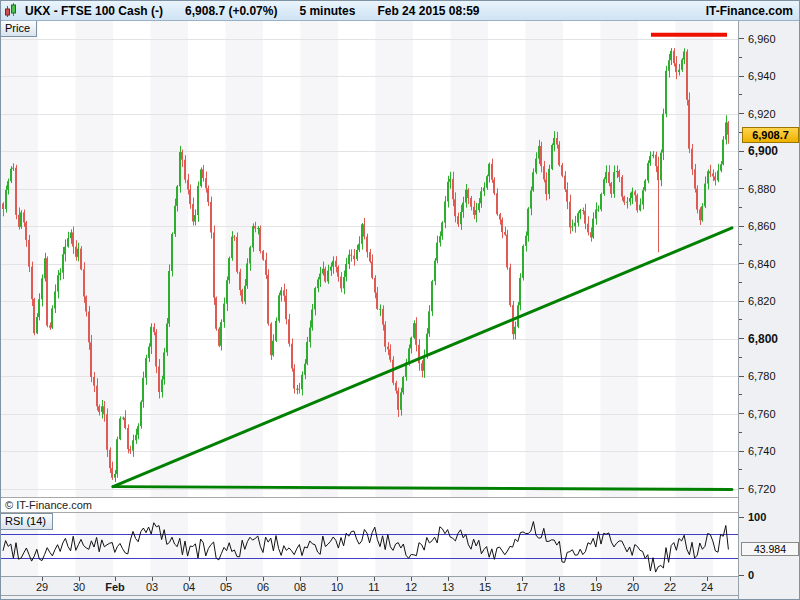 This screenshot has height=600, width=800. What do you see at coordinates (327, 11) in the screenshot?
I see `timeframe-label: 5 minutes` at bounding box center [327, 11].